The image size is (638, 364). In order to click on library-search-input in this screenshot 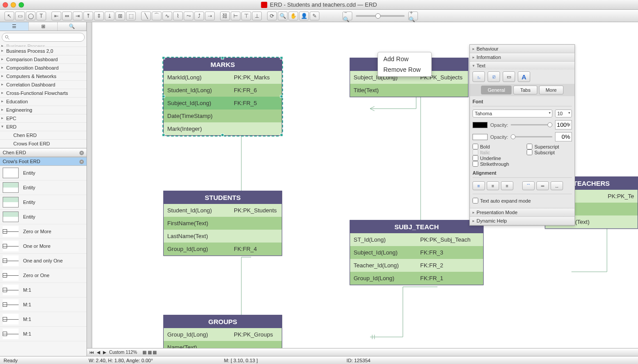, I will do `click(43, 37)`.